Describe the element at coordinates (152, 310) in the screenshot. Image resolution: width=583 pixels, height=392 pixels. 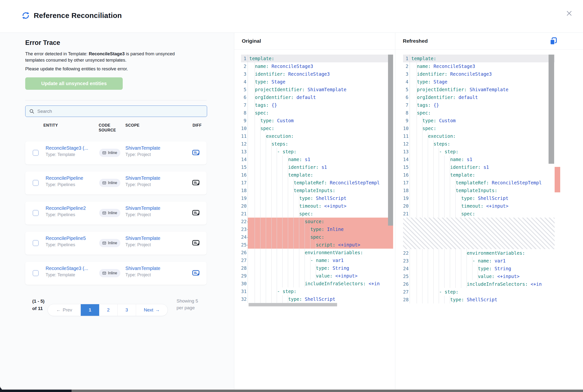
I see `next-page-button: Next→` at that location.